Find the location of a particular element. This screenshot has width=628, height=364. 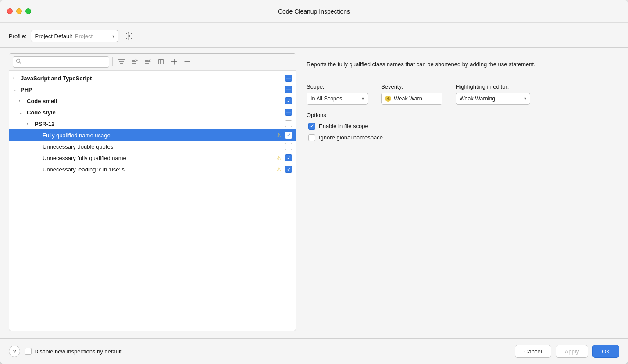

tree-item-php: ⌄ PHP is located at coordinates (153, 89).